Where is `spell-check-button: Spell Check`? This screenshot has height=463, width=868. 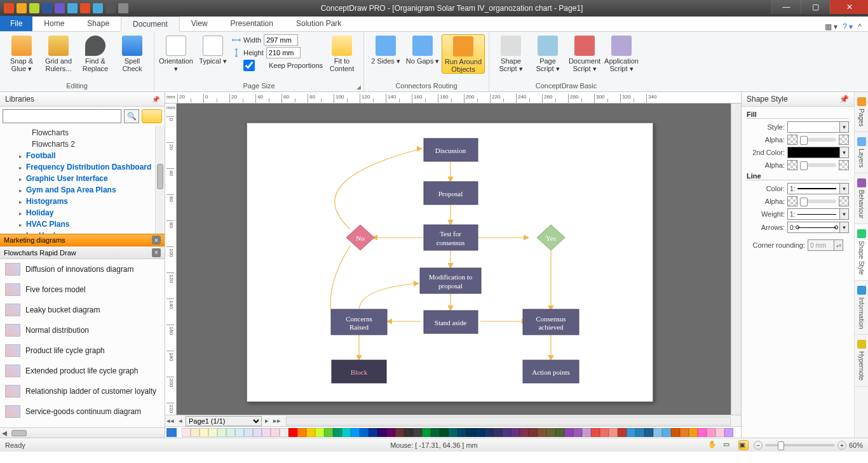 spell-check-button: Spell Check is located at coordinates (132, 53).